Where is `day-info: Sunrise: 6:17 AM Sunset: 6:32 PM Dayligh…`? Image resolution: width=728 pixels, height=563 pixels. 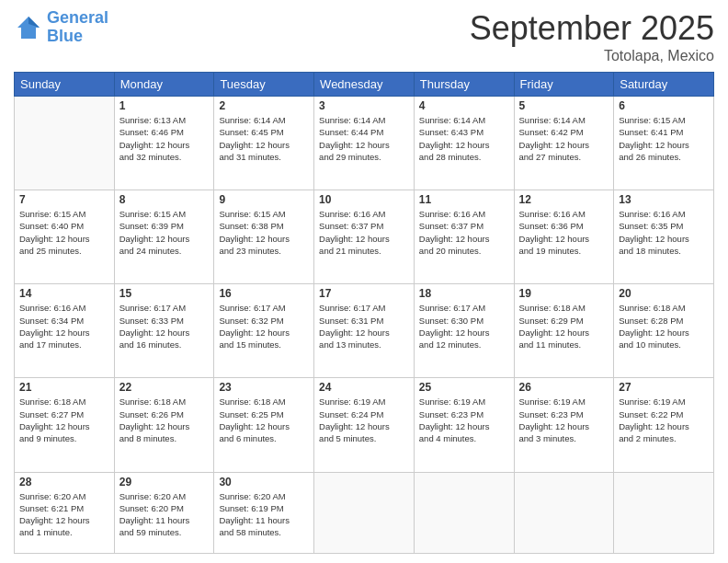
day-info: Sunrise: 6:17 AM Sunset: 6:32 PM Dayligh… is located at coordinates (264, 326).